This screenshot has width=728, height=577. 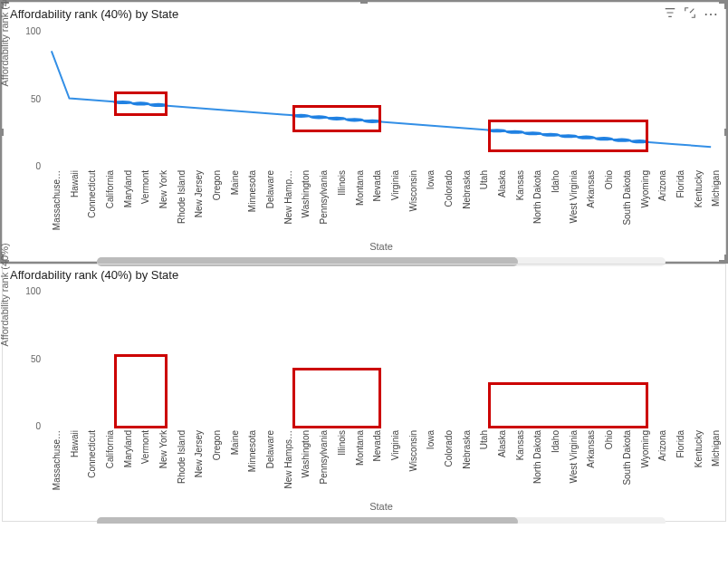 What do you see at coordinates (711, 14) in the screenshot?
I see `more-options-icon: ⋯` at bounding box center [711, 14].